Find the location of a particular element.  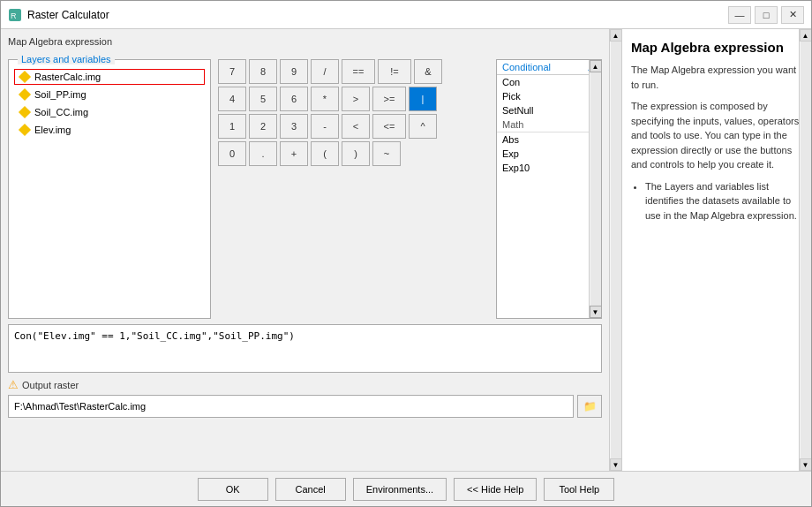

btn-amp: & is located at coordinates (428, 72).